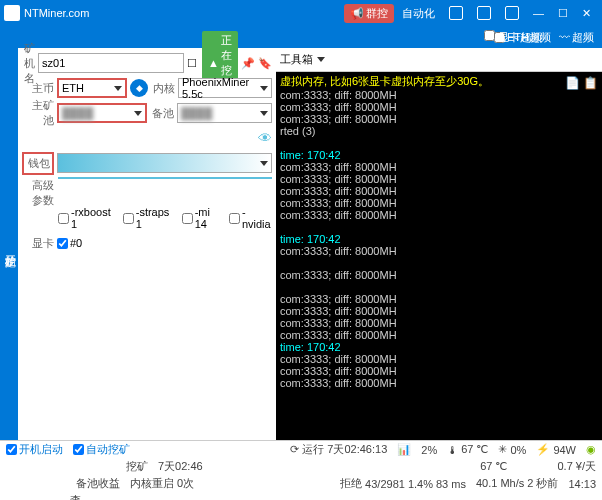 This screenshot has height=500, width=602. Describe the element at coordinates (301, 13) in the screenshot. I see `titlebar: NTMiner.com 📢群控 自动化 — ☐ ✕` at that location.